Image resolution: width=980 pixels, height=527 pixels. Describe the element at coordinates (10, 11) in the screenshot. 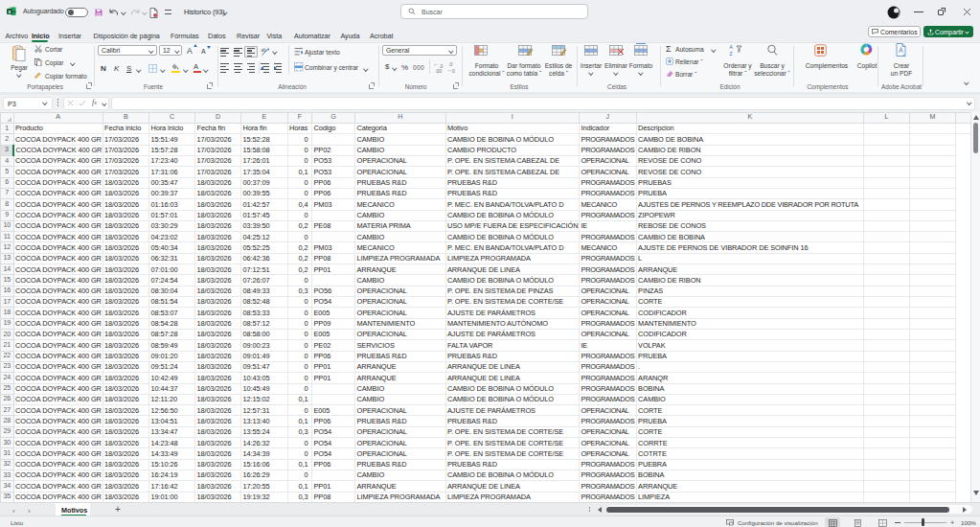

I see `svg-text: x` at that location.